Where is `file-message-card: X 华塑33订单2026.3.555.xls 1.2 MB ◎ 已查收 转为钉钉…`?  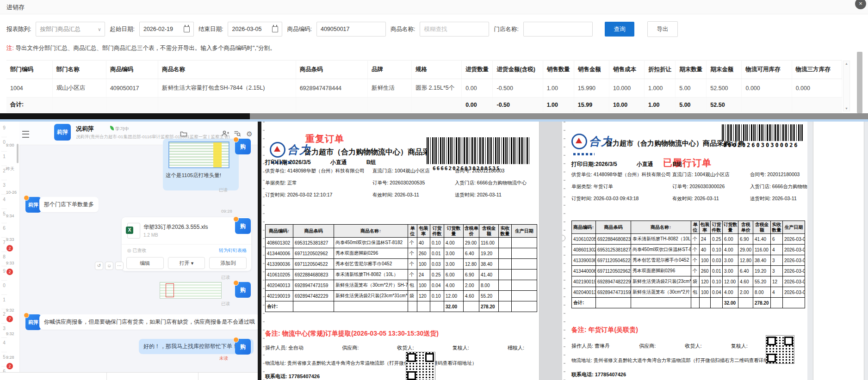 file-message-card: X 华塑33订单2026.3.555.xls 1.2 MB ◎ 已查收 转为钉钉… is located at coordinates (186, 244).